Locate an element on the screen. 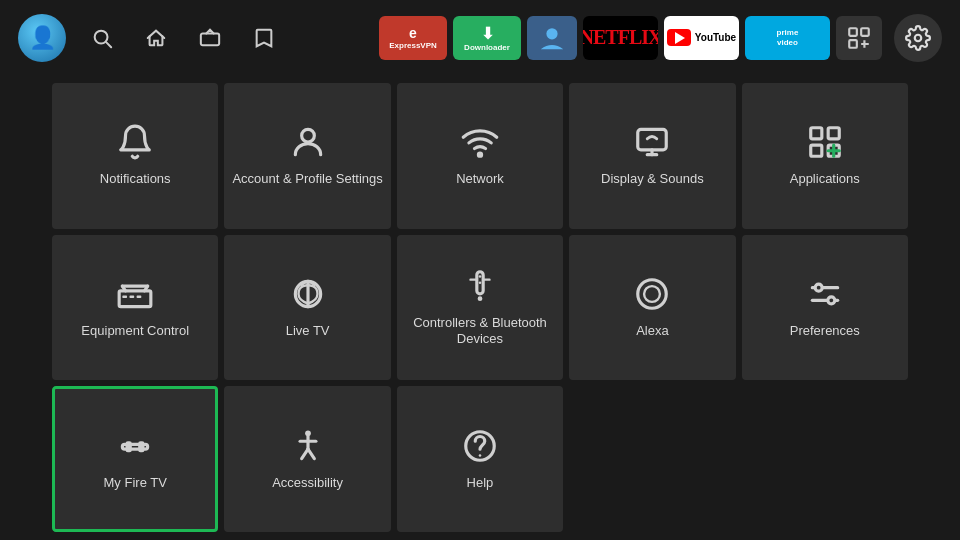  grid-item-live-tv: Live TV is located at coordinates (307, 308).